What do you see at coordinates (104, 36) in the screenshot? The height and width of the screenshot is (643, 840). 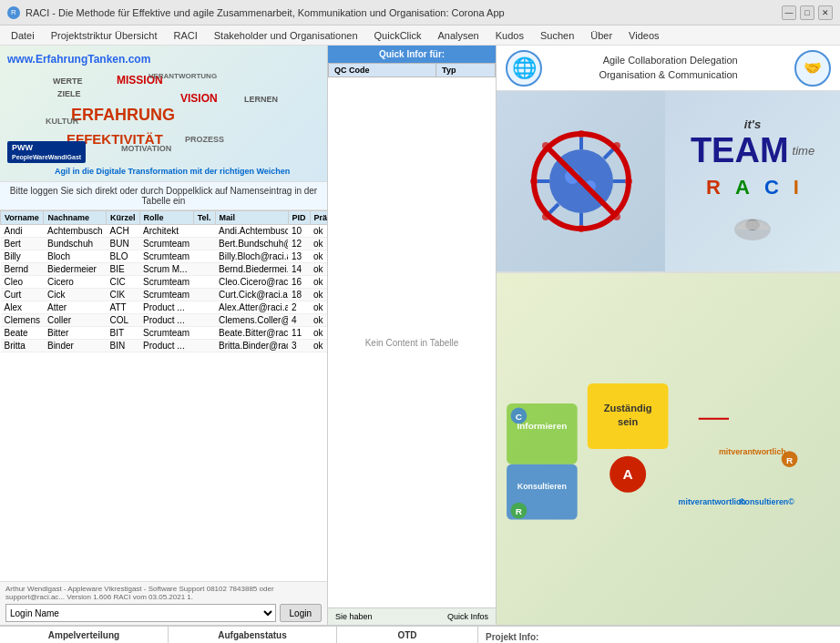 I see `menu-projektstruktur: Projektstriktur Übersicht` at bounding box center [104, 36].